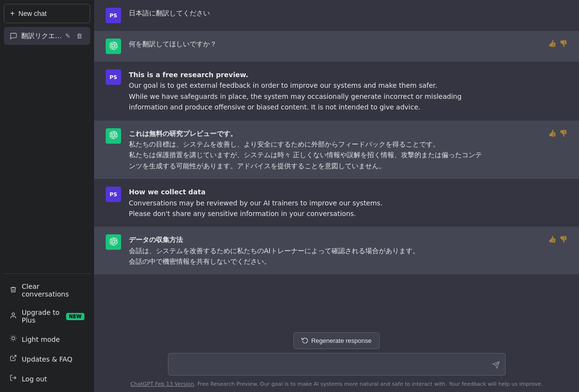 This screenshot has width=579, height=392. Describe the element at coordinates (42, 36) in the screenshot. I see `chat-label: 翻訳リクエスト` at that location.